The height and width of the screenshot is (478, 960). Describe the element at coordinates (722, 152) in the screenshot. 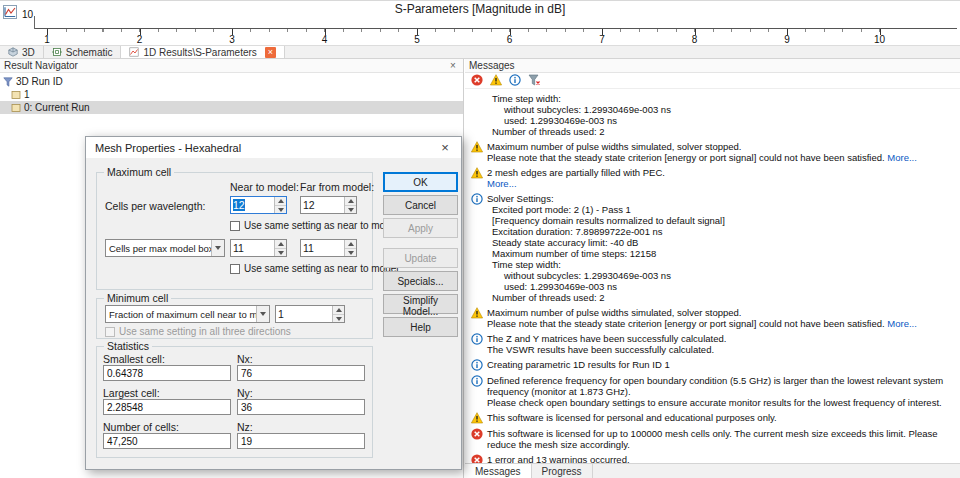

I see `message-text: Maximum number of pulse widths simulated…` at that location.